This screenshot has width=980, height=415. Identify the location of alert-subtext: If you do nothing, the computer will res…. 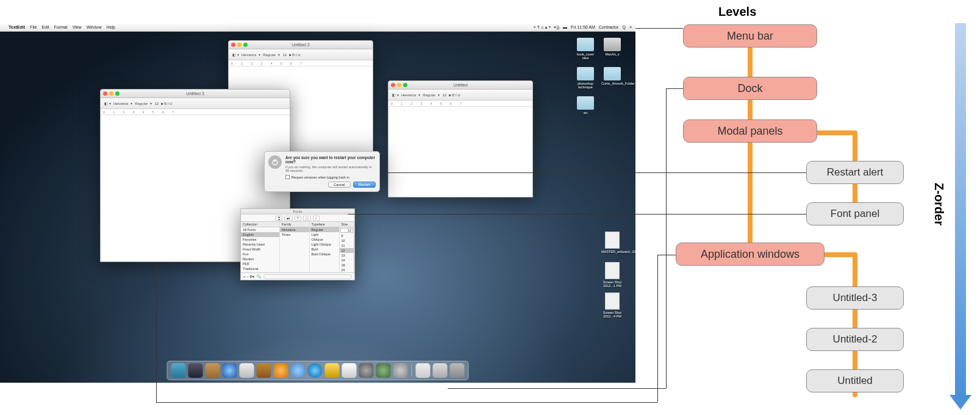
(331, 169).